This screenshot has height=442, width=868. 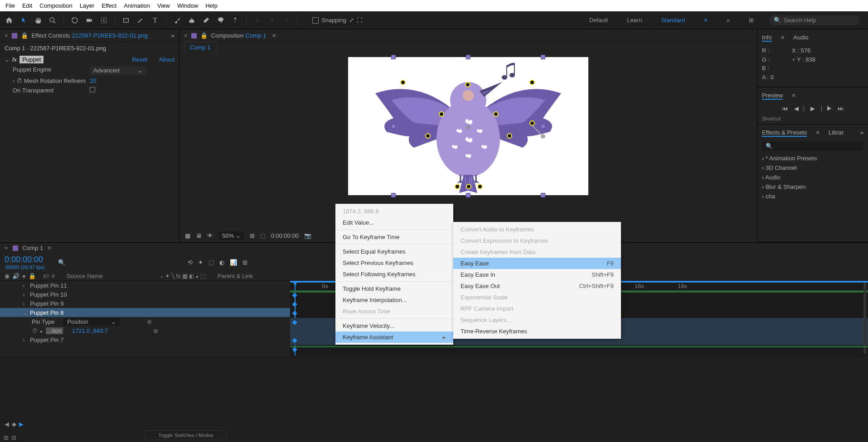 What do you see at coordinates (285, 235) in the screenshot?
I see `timecode-display: 0:00:00:00` at bounding box center [285, 235].